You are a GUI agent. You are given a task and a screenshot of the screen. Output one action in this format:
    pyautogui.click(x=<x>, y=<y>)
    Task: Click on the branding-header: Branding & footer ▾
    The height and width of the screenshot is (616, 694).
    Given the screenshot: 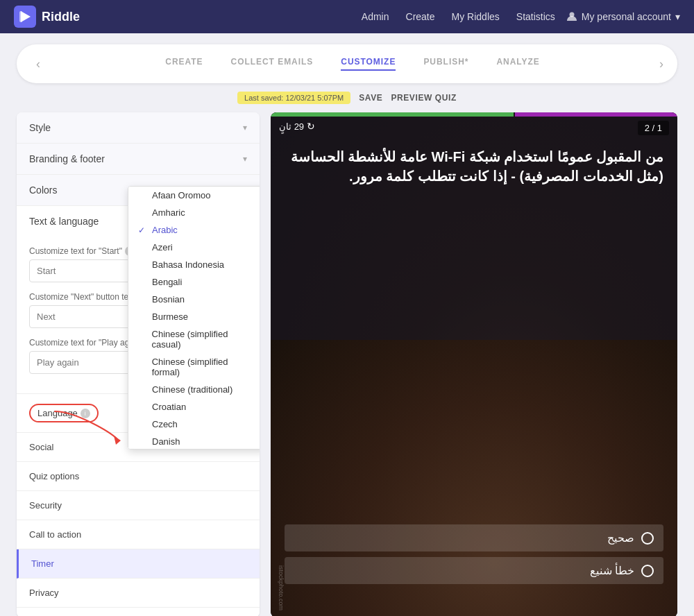 What is the action you would take?
    pyautogui.click(x=138, y=159)
    